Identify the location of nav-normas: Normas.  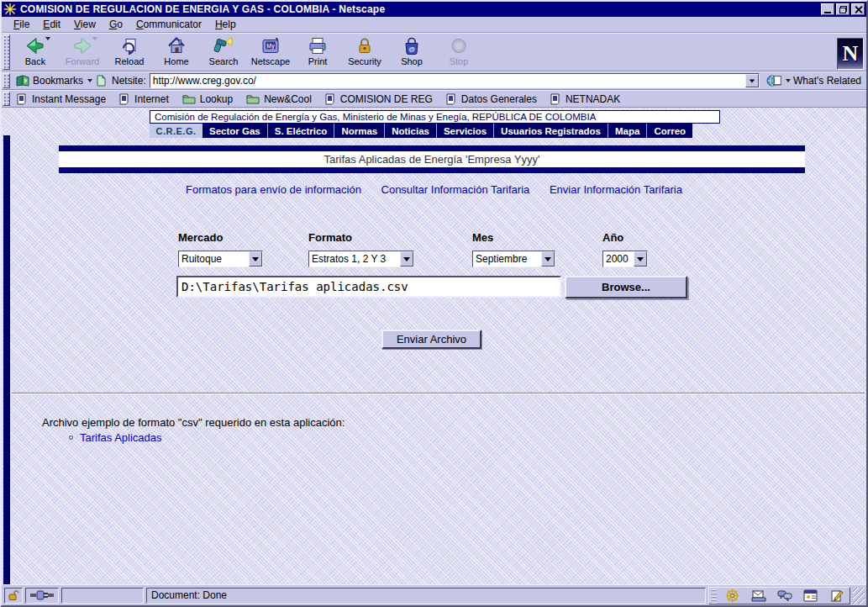
(359, 131).